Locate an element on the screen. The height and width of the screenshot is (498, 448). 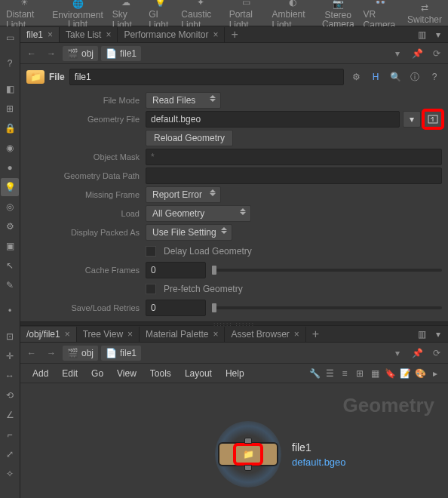
tool-view-icon: ◧ is located at coordinates (10, 89).